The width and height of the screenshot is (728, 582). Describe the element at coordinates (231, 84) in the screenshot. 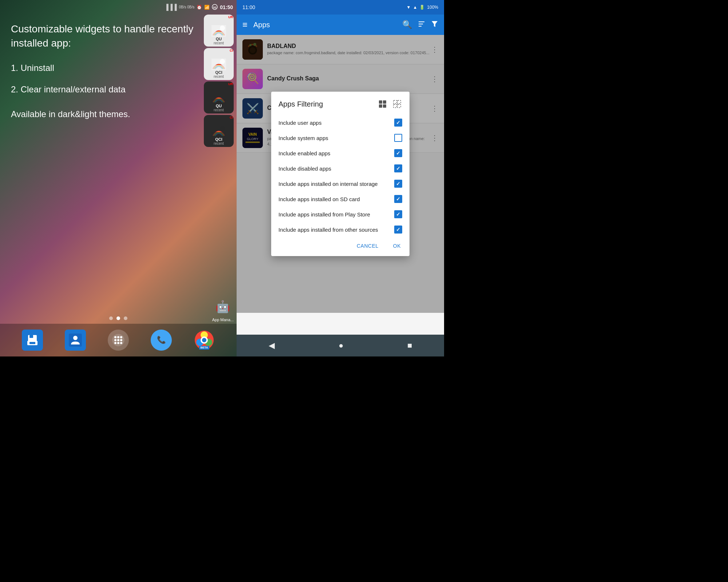

I see `widget-3-badge: UR` at that location.